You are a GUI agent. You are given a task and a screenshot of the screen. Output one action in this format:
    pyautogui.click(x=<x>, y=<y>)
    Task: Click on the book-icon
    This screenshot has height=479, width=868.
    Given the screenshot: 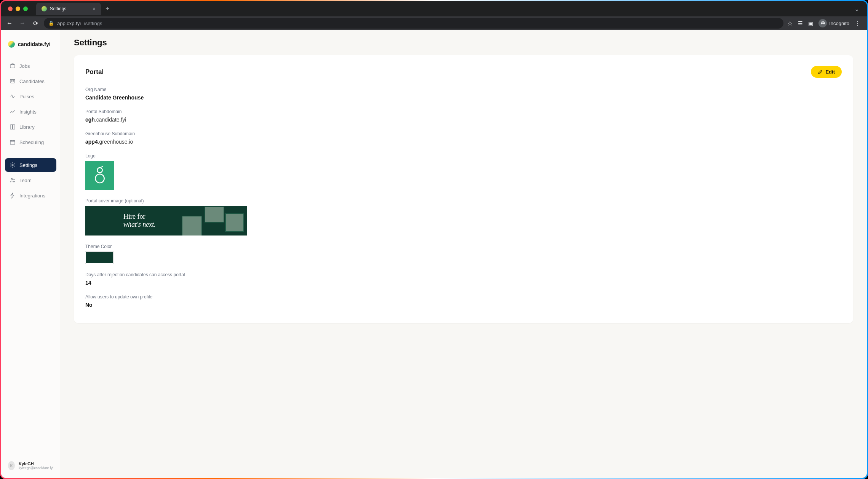 What is the action you would take?
    pyautogui.click(x=13, y=127)
    